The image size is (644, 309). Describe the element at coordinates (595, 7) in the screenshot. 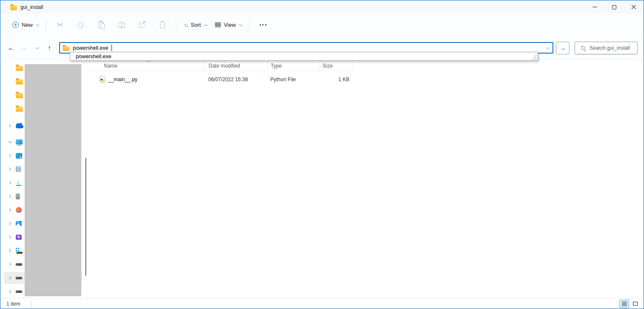

I see `minimize-icon` at that location.